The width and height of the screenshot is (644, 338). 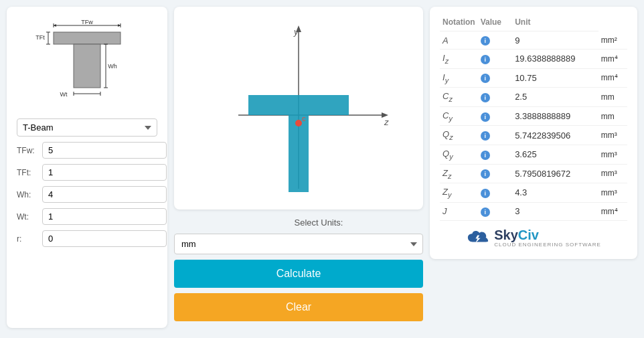 I want to click on calculate-button: Calculate, so click(x=299, y=274).